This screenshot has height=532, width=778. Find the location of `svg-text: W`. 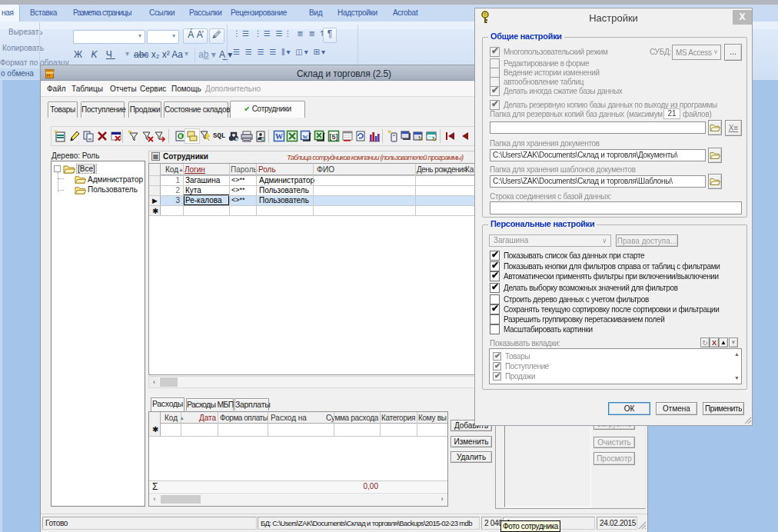

svg-text: W is located at coordinates (279, 137).